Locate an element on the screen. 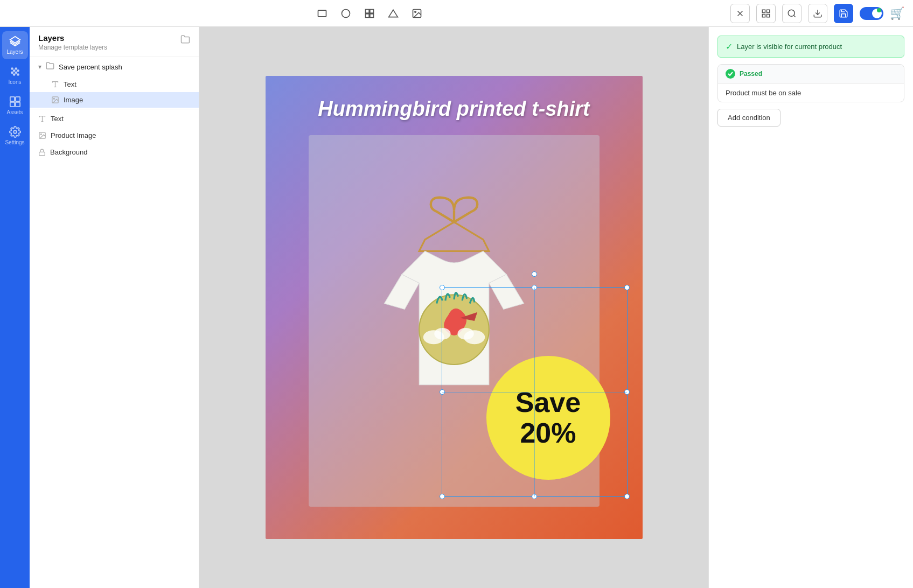 The height and width of the screenshot is (588, 913). canvas-product-title: Hummingbird printed t-shirt is located at coordinates (454, 109).